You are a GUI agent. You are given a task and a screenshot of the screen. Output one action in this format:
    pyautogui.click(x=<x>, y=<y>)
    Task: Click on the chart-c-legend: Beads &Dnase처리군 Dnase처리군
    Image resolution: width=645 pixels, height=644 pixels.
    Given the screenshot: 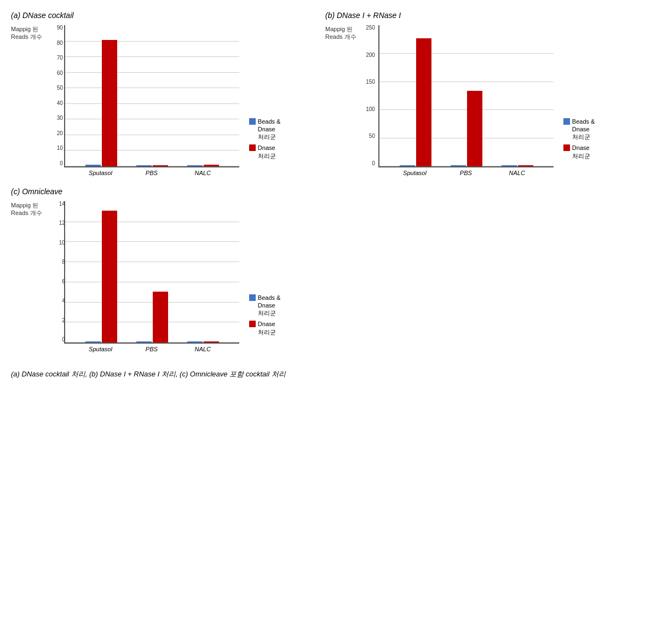 What is the action you would take?
    pyautogui.click(x=265, y=315)
    